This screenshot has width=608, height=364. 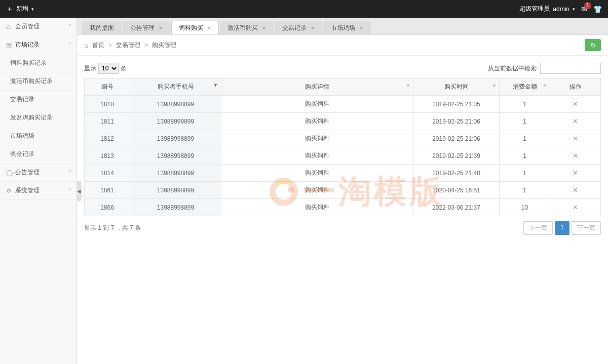 I want to click on add-new-button: ＋ 新增 ▾, so click(x=20, y=9).